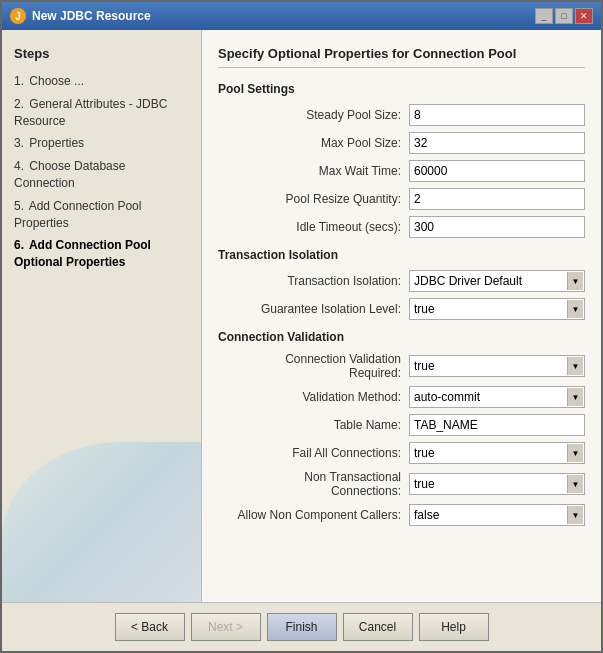 The height and width of the screenshot is (653, 603). Describe the element at coordinates (402, 484) in the screenshot. I see `non-transactional-connections-row: Non Transactional Connections: true fals…` at that location.